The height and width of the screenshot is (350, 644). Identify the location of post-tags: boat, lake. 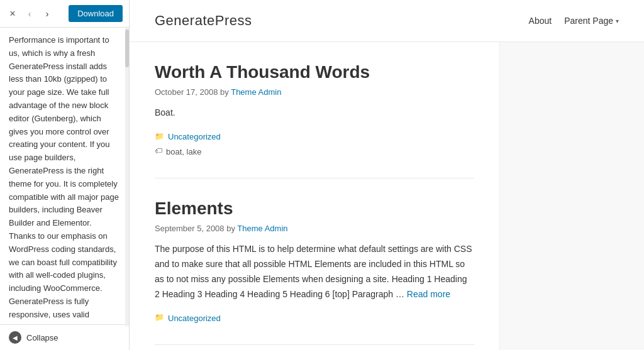
(184, 152).